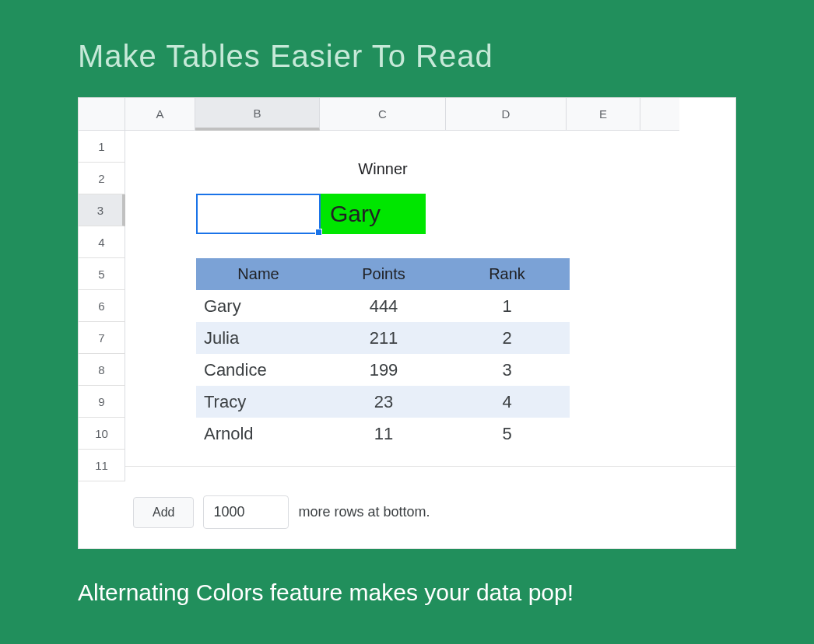  Describe the element at coordinates (383, 114) in the screenshot. I see `col-header-C: C` at that location.